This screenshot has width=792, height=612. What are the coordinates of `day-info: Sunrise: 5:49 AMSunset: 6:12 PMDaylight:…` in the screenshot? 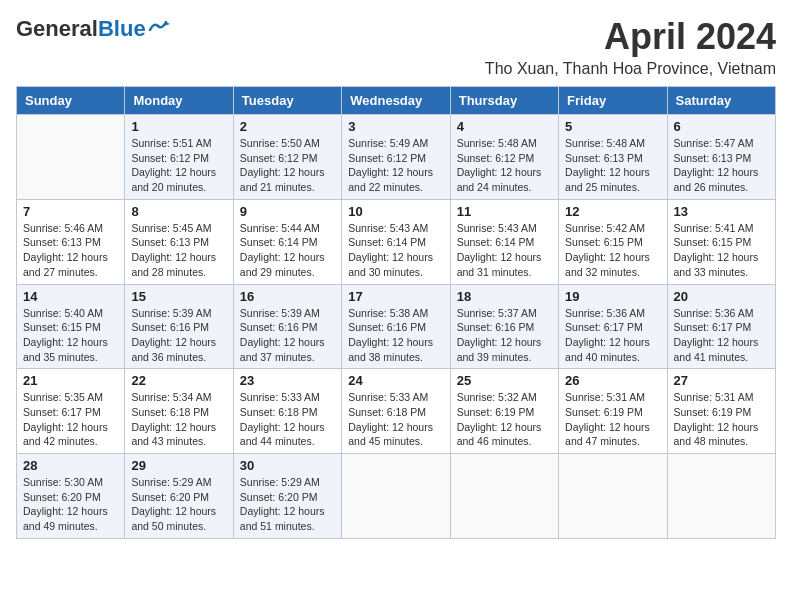 It's located at (396, 166).